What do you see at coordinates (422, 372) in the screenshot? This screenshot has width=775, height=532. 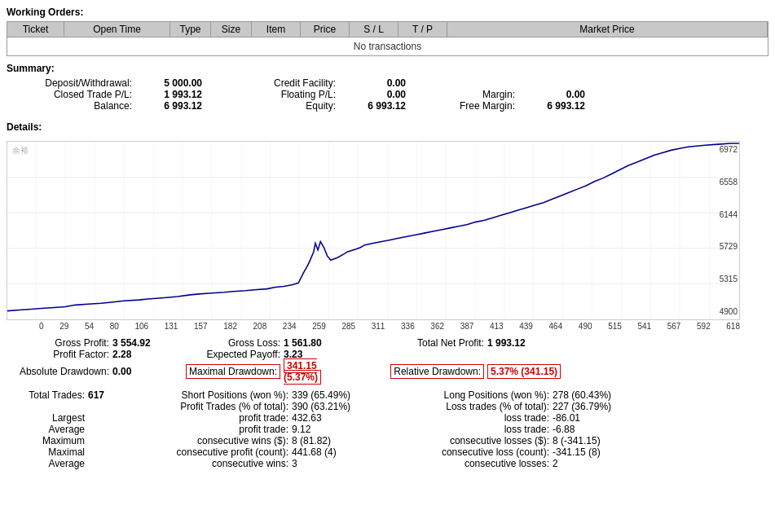 I see `relative-drawdown-label: Relative Drawdown:` at bounding box center [422, 372].